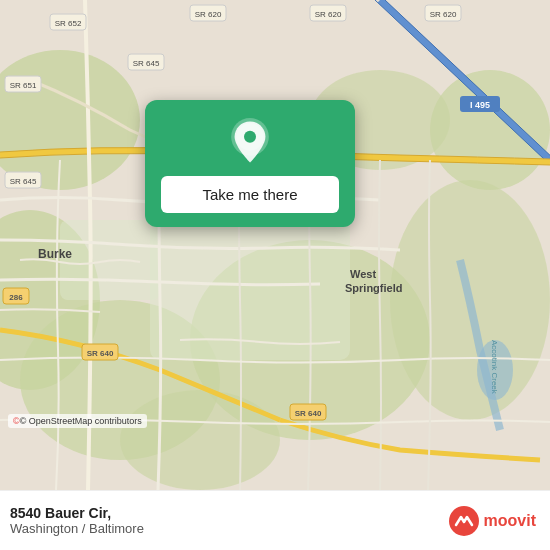 This screenshot has width=550, height=550. What do you see at coordinates (494, 368) in the screenshot?
I see `svg-text: Accotink Creek` at bounding box center [494, 368].